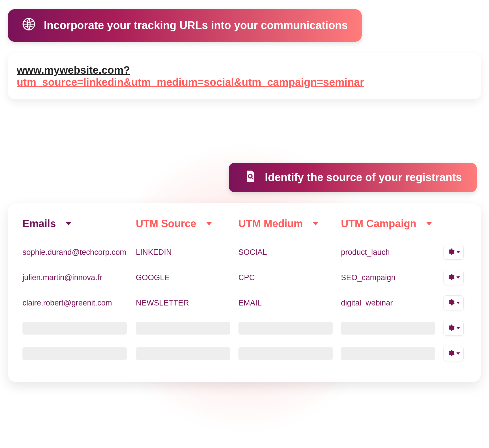 The width and height of the screenshot is (489, 448). I want to click on cell-campaign: digital_webinar, so click(392, 303).